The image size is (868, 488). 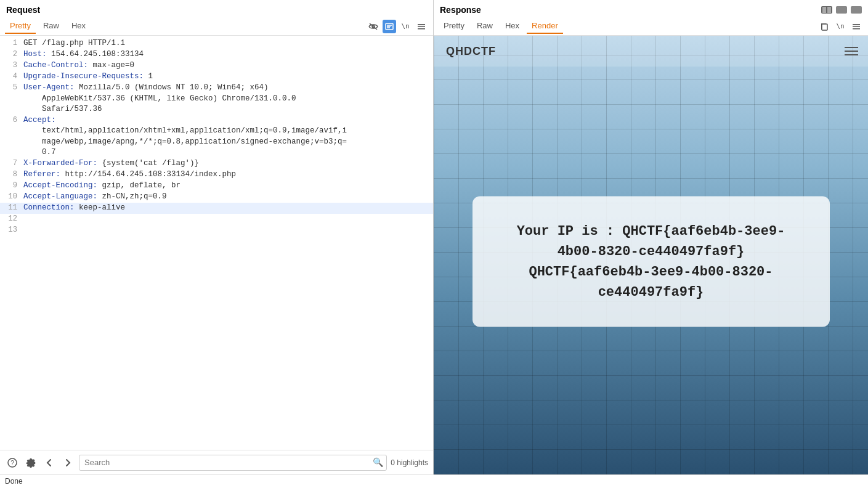 I want to click on tab-pretty-resp: Pretty, so click(x=454, y=26).